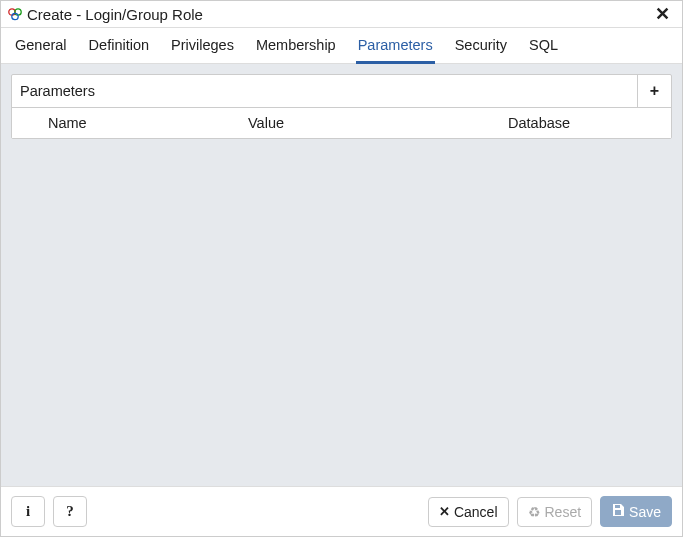 Image resolution: width=683 pixels, height=537 pixels. I want to click on reset-button: ♻ Reset, so click(555, 512).